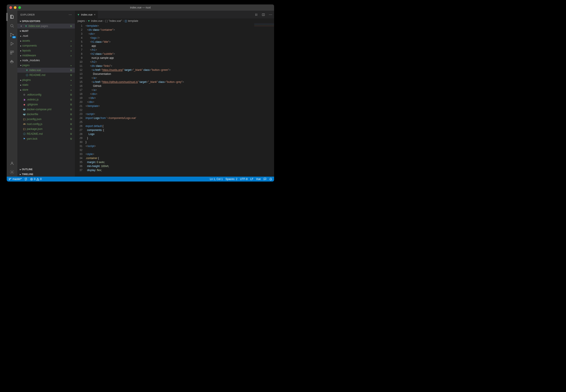  Describe the element at coordinates (46, 85) in the screenshot. I see `folder-row: ▸static` at that location.